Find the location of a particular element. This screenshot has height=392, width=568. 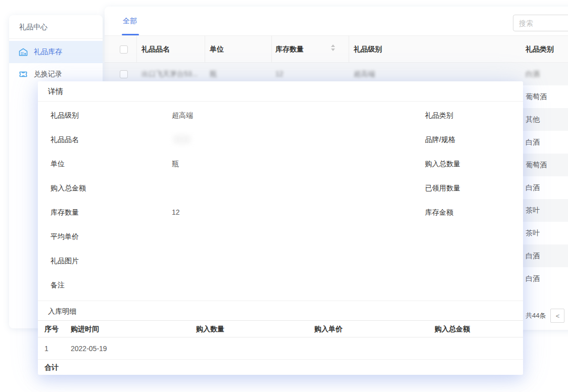

field-label: 礼品图片 is located at coordinates (107, 261).